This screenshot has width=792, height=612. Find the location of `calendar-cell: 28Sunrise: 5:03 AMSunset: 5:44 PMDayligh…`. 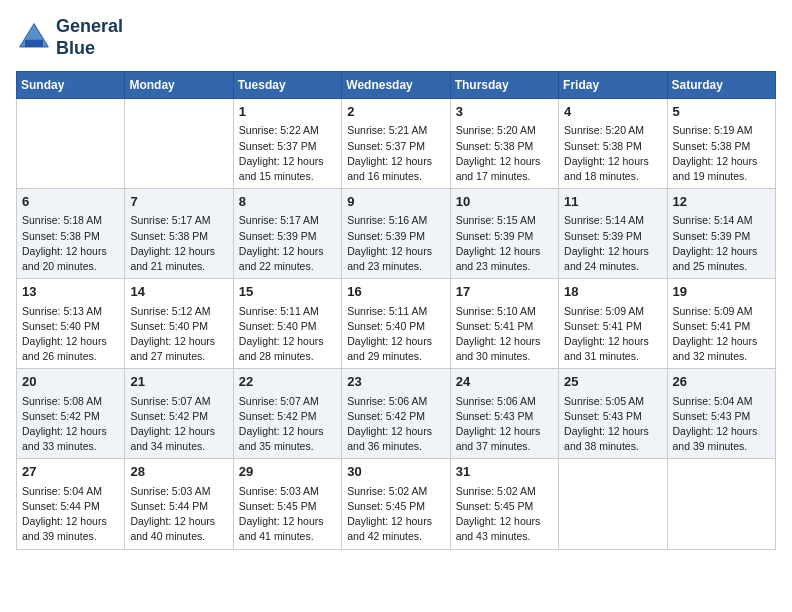

calendar-cell: 28Sunrise: 5:03 AMSunset: 5:44 PMDayligh… is located at coordinates (179, 504).